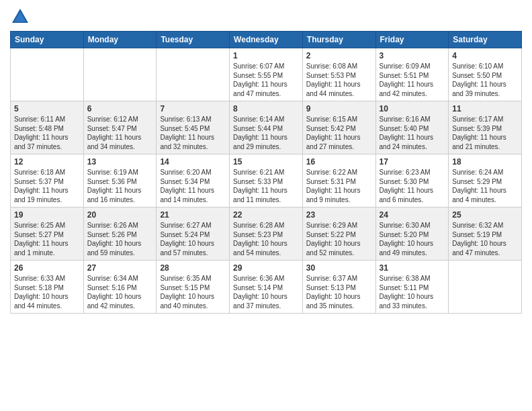 Image resolution: width=532 pixels, height=411 pixels. Describe the element at coordinates (412, 162) in the screenshot. I see `day-number: 17` at that location.